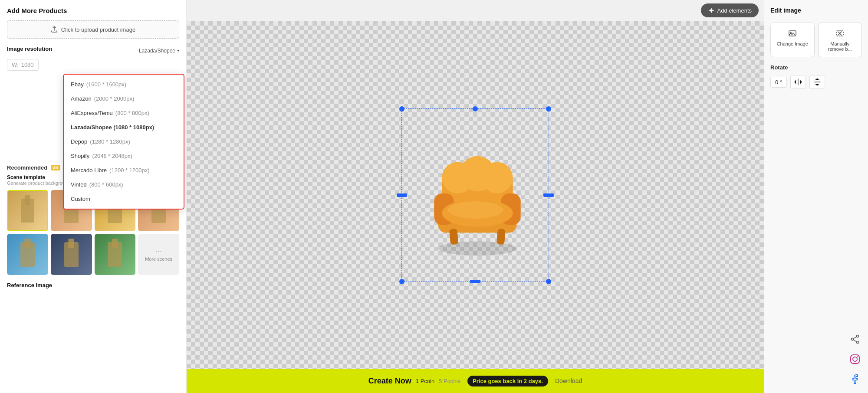 The height and width of the screenshot is (393, 868). Describe the element at coordinates (475, 195) in the screenshot. I see `canvas-image-wrapper` at that location.